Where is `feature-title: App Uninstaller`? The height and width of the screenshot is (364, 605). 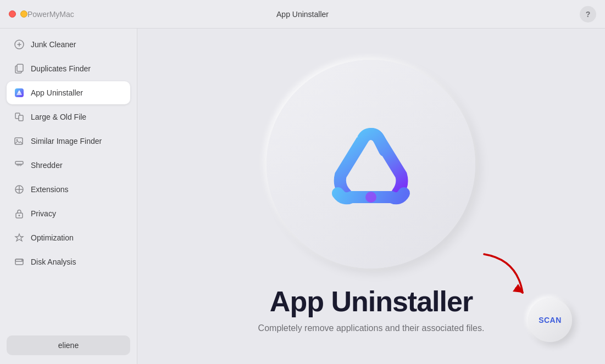
feature-title: App Uninstaller is located at coordinates (371, 301).